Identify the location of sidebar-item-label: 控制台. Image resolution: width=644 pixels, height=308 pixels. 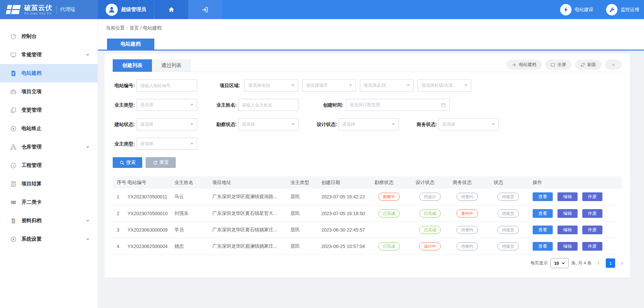
(29, 36).